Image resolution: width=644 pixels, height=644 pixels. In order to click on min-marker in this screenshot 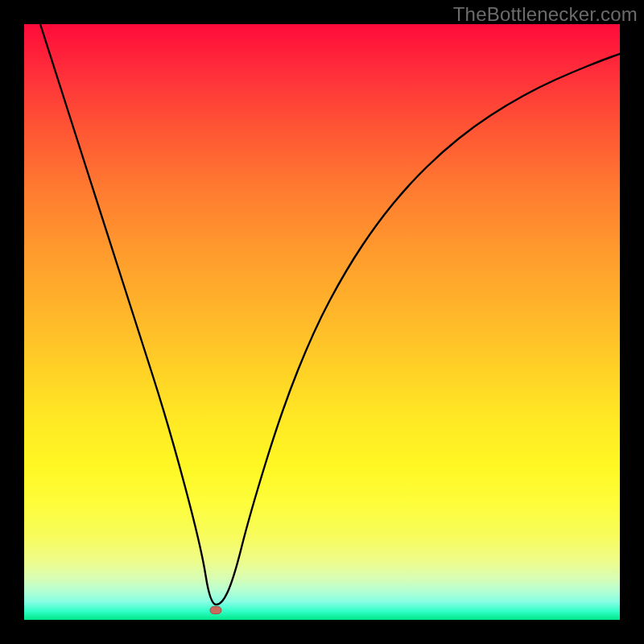, I will do `click(216, 610)`.